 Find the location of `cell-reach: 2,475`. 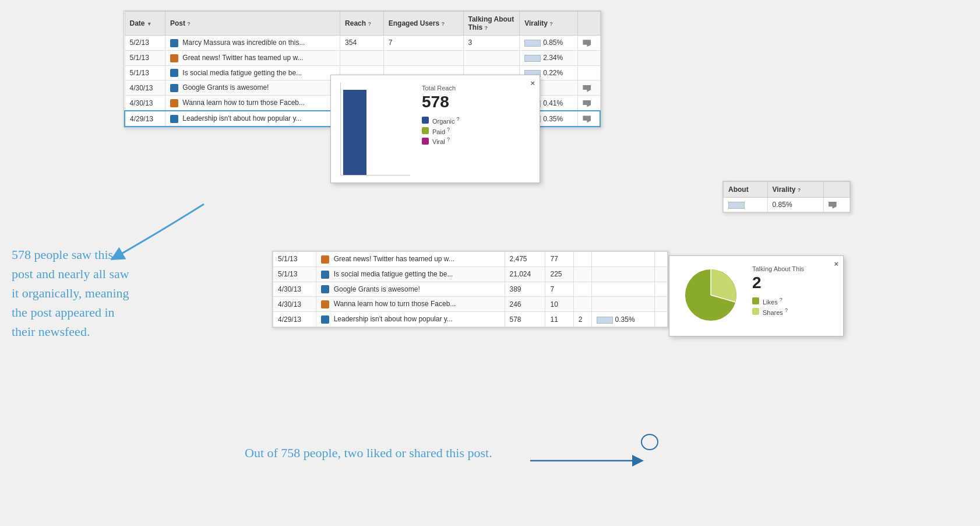

cell-reach: 2,475 is located at coordinates (525, 260).